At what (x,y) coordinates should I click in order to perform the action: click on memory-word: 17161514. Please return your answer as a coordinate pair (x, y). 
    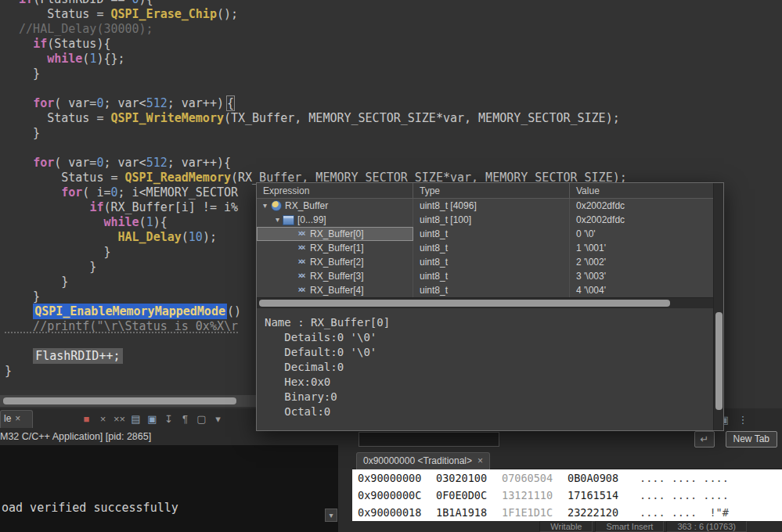
    Looking at the image, I should click on (593, 495).